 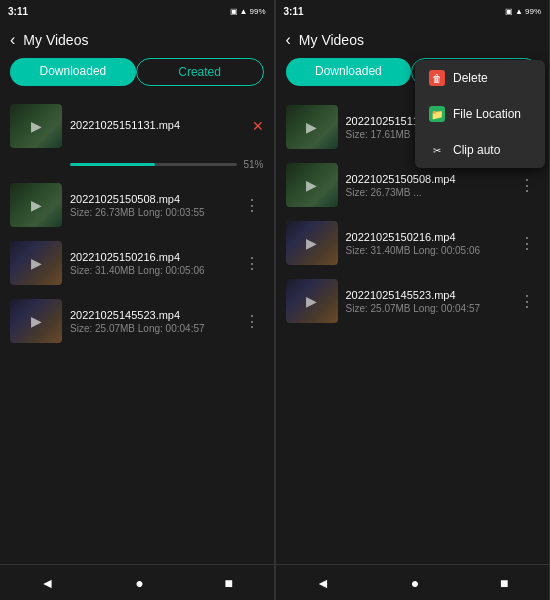 I want to click on bottom-nav-right: ◄ ● ■, so click(x=413, y=582).